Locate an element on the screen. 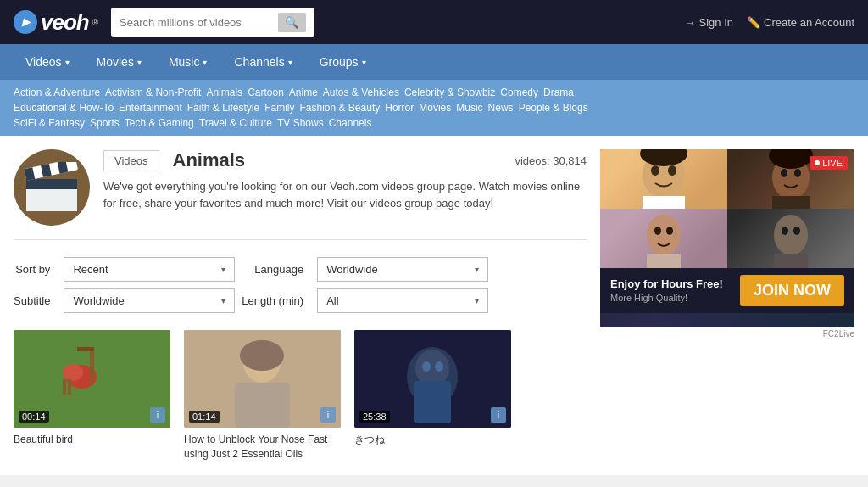 The height and width of the screenshot is (487, 868). logo-text: veoh is located at coordinates (64, 22).